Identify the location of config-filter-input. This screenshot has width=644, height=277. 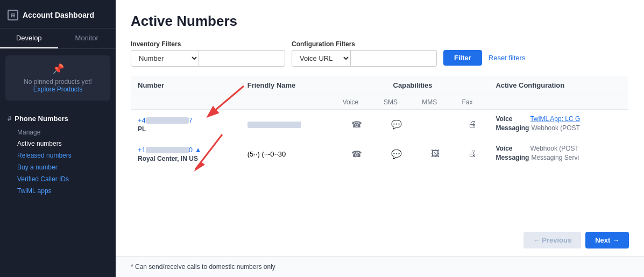
(394, 58).